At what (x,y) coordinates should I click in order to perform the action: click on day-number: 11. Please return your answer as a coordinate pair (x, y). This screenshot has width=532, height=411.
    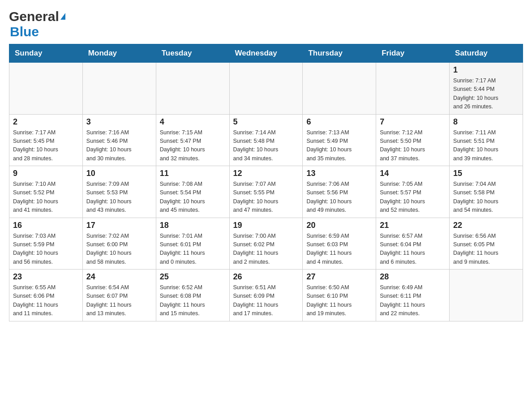
    Looking at the image, I should click on (193, 174).